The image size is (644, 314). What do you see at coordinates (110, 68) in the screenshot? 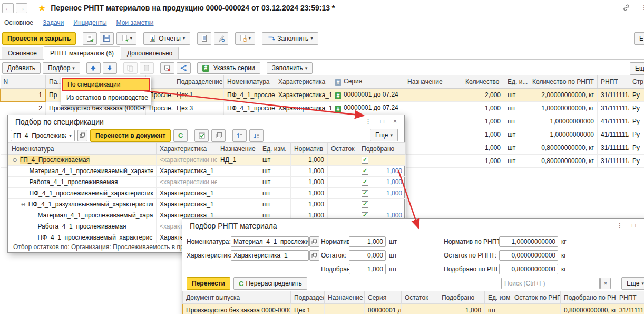
I see `move-down-button` at bounding box center [110, 68].